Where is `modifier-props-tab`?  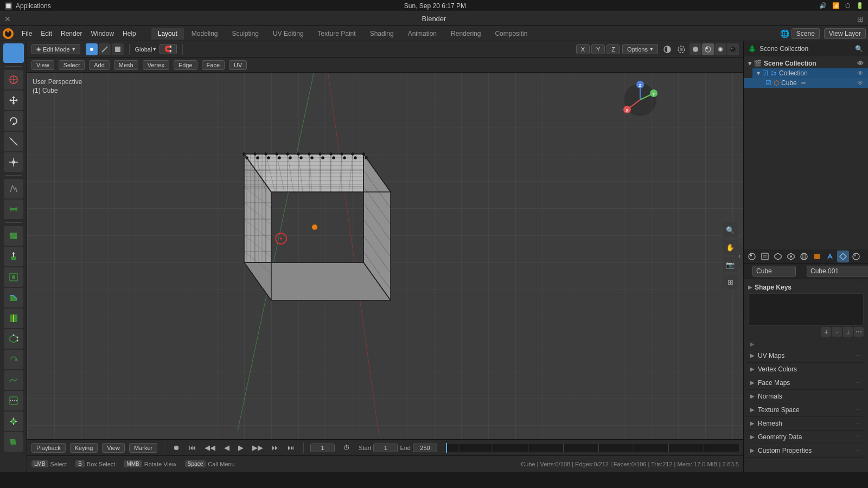 modifier-props-tab is located at coordinates (830, 256).